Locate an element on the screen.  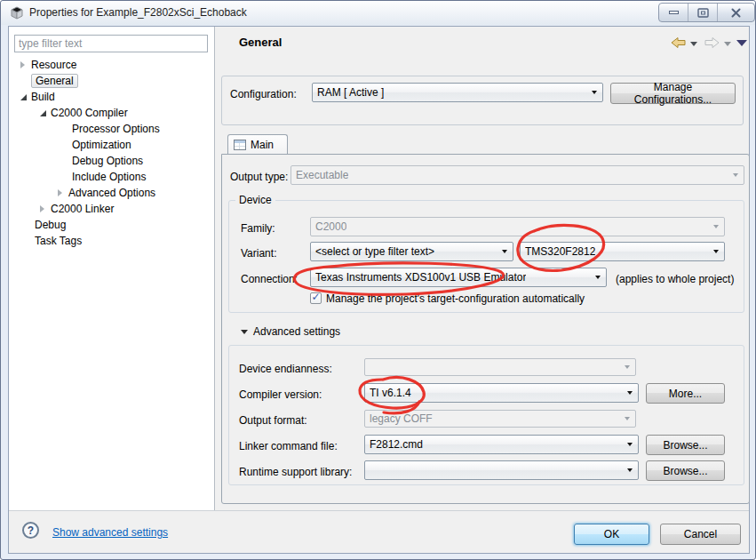
check-icon: ✓ is located at coordinates (315, 297).